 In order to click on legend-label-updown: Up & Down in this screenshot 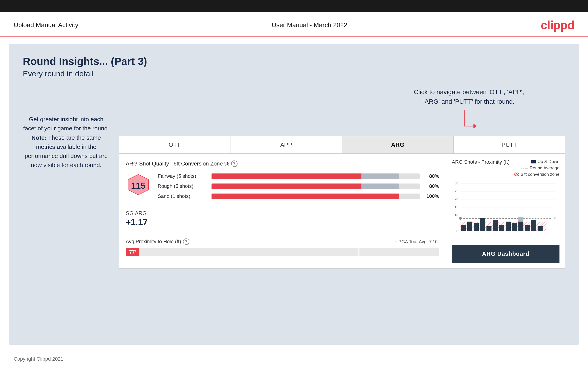, I will do `click(549, 162)`.